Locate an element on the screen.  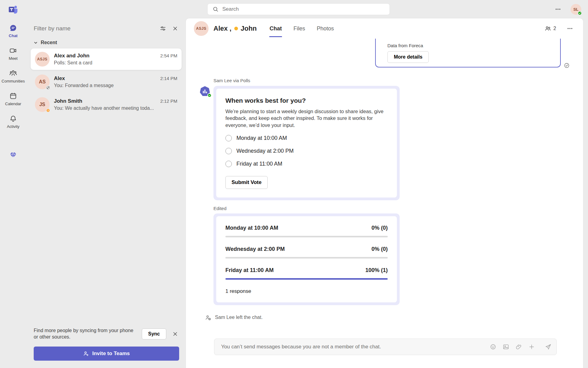
composer-area: You can’t send messages because you are … is located at coordinates (385, 351).